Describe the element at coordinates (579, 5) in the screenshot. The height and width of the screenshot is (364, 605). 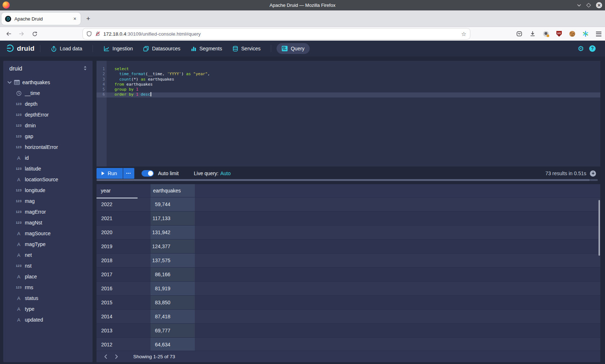
I see `minimize-icon` at that location.